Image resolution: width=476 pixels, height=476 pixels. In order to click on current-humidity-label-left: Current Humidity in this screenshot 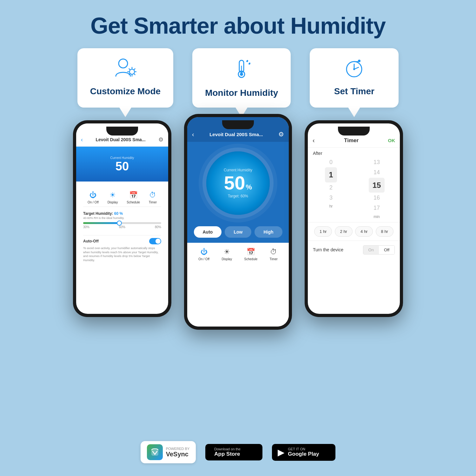, I will do `click(122, 158)`.